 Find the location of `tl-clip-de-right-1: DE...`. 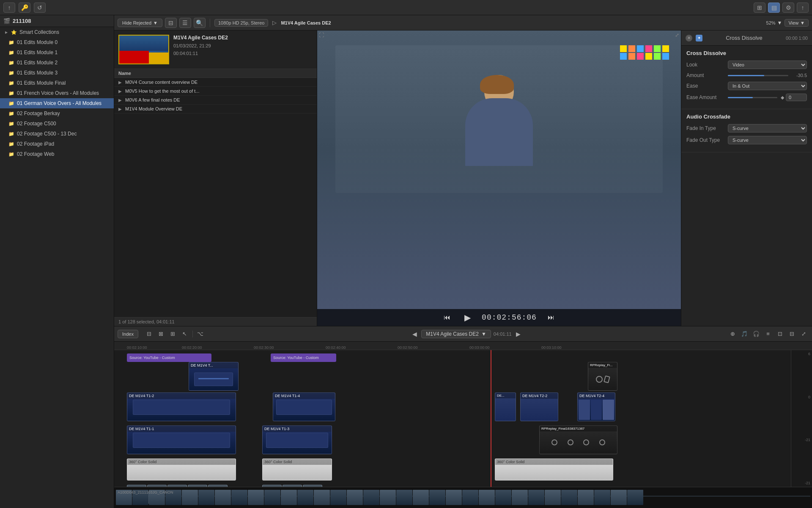

tl-clip-de-right-1: DE... is located at coordinates (505, 407).